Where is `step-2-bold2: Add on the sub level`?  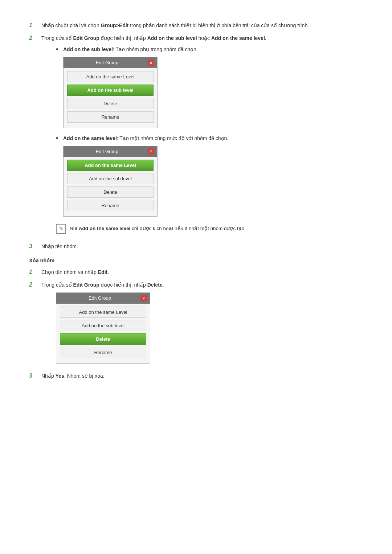 step-2-bold2: Add on the sub level is located at coordinates (172, 38).